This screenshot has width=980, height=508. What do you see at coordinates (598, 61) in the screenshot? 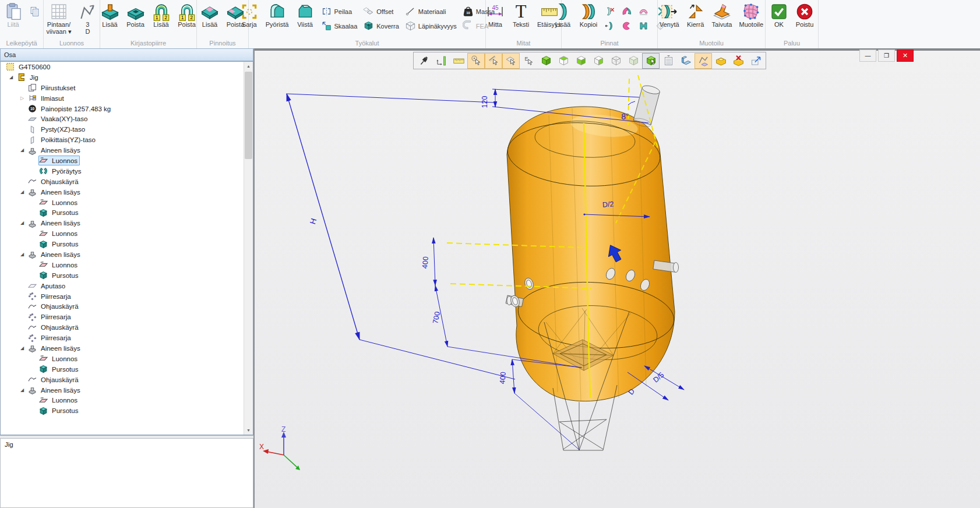
I see `shaded-face-icon` at bounding box center [598, 61].